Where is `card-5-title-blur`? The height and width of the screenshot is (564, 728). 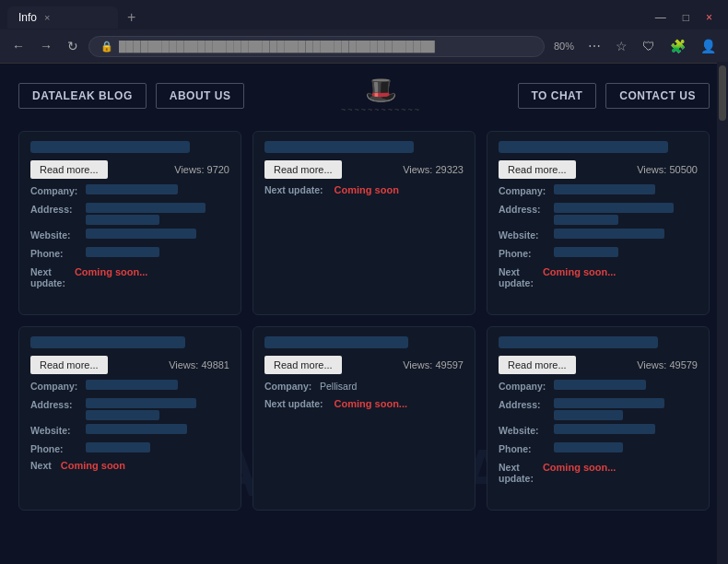 card-5-title-blur is located at coordinates (336, 343).